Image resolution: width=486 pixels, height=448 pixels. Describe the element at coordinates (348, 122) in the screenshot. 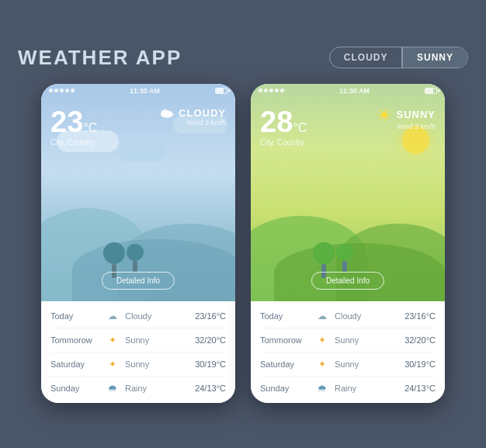

I see `sunny-temp-condition-row: 28°C` at that location.